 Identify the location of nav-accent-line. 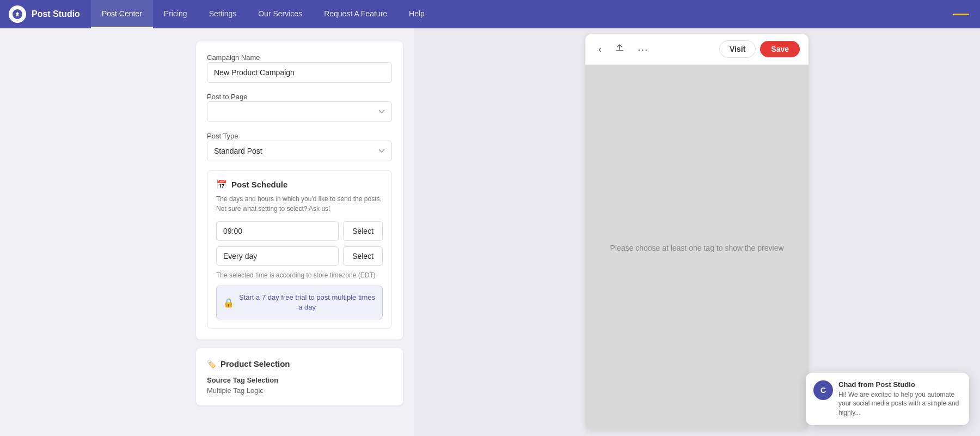
(961, 14).